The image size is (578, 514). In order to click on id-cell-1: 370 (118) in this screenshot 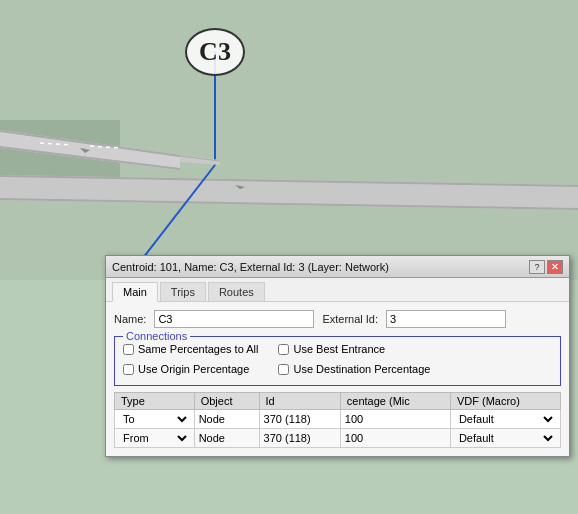, I will do `click(300, 420)`.